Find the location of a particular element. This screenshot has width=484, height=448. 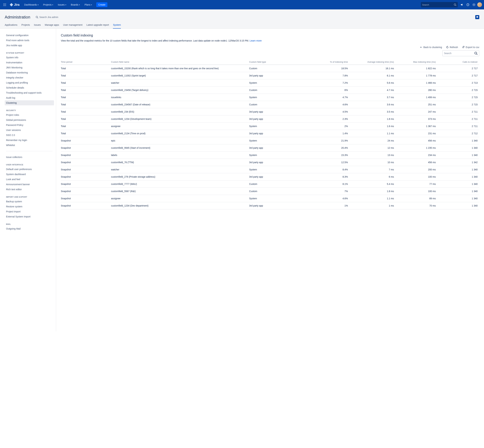

sidebar-item: System info is located at coordinates (29, 57).